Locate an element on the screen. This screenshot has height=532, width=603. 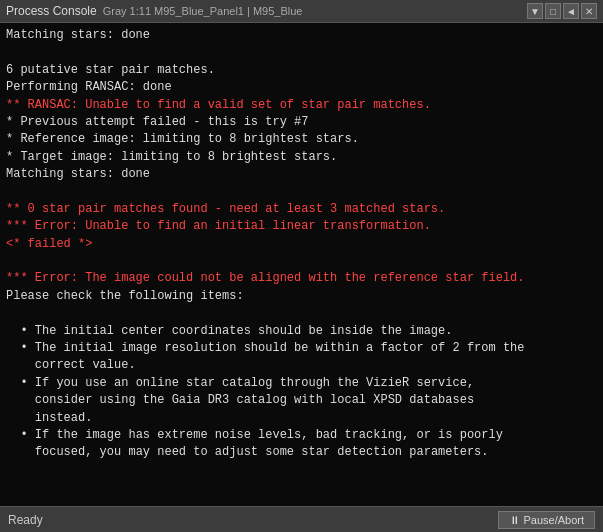
console-line: Please check the following items: is located at coordinates (302, 296).